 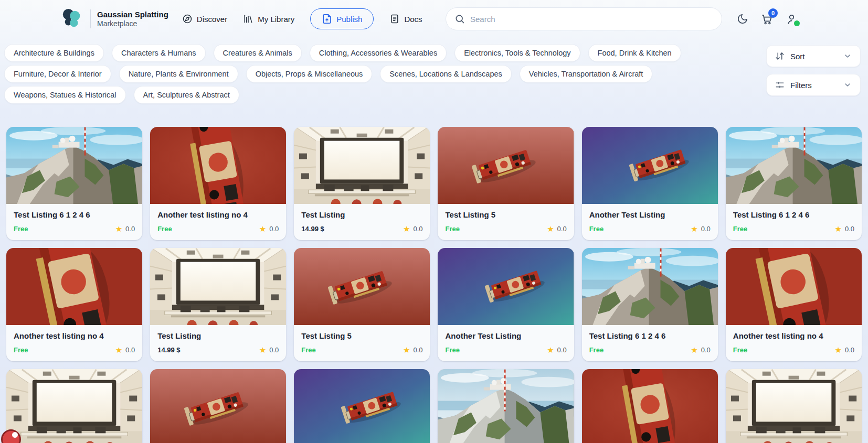 What do you see at coordinates (406, 19) in the screenshot?
I see `nav-item-docs: Docs` at bounding box center [406, 19].